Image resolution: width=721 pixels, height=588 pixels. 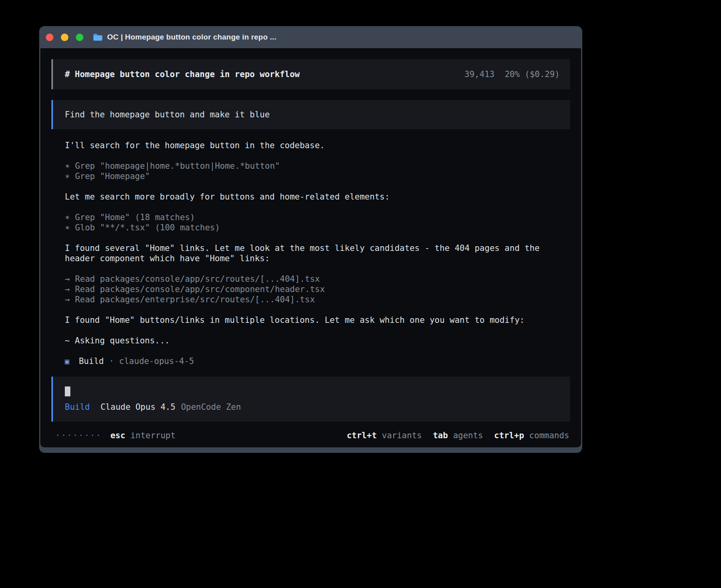 What do you see at coordinates (458, 435) in the screenshot?
I see `shortcut-agents: tab agents` at bounding box center [458, 435].